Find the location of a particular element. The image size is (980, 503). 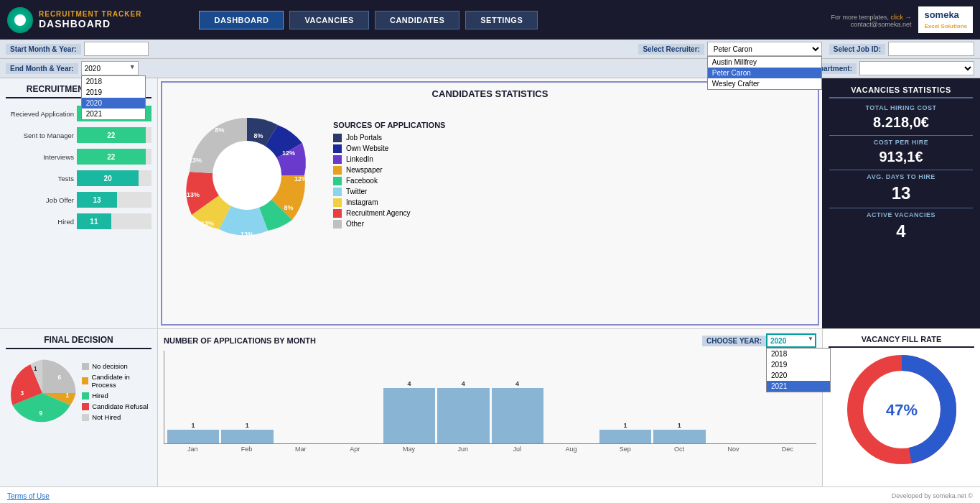

month-bar-apr is located at coordinates (355, 397).